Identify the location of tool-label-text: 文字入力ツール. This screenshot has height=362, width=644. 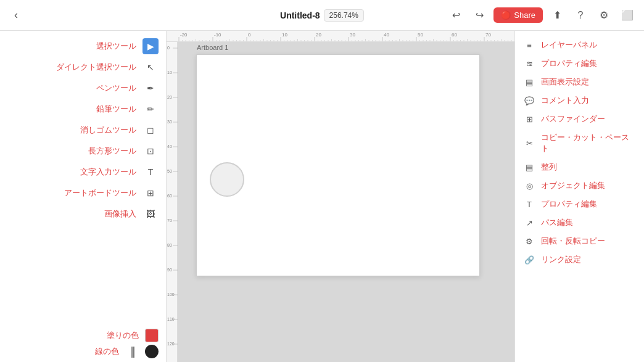
(109, 172).